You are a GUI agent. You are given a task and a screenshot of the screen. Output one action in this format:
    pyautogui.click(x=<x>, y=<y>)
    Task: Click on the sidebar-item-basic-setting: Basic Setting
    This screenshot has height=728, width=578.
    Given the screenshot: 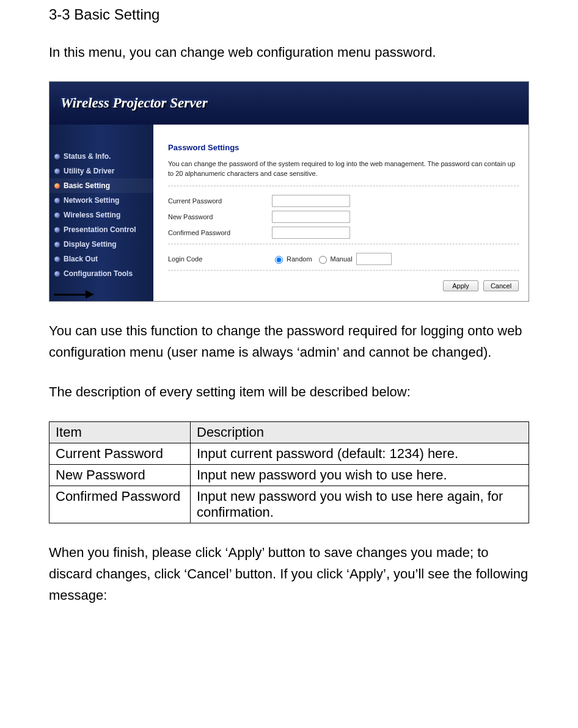 What is the action you would take?
    pyautogui.click(x=101, y=186)
    